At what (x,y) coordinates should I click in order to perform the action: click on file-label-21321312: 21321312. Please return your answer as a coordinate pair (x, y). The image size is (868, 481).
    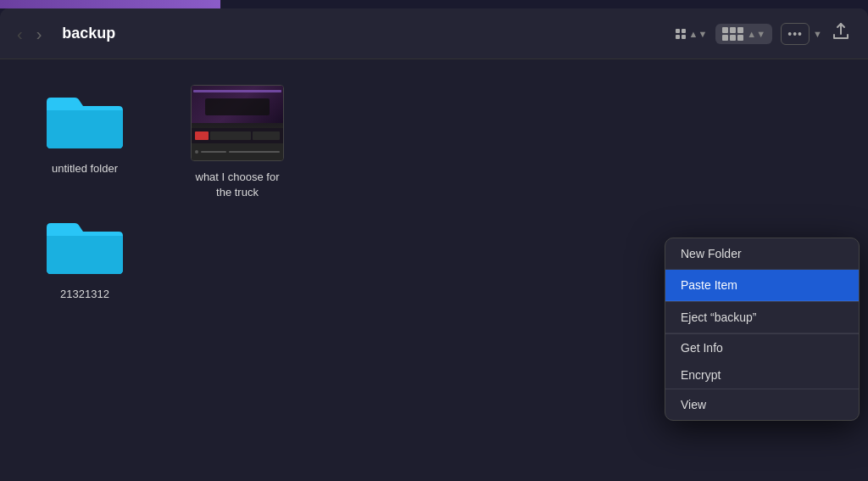
    Looking at the image, I should click on (85, 294).